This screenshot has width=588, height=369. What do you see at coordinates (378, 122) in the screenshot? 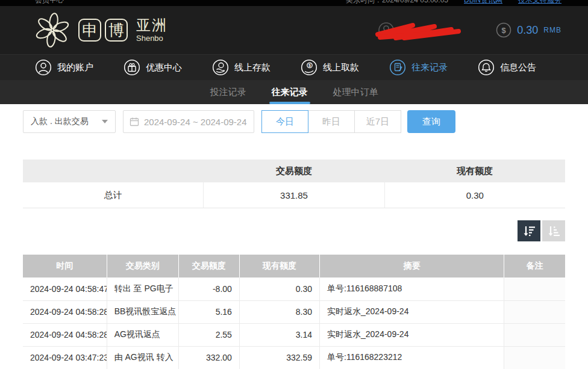
I see `last7days-button: 近7日` at bounding box center [378, 122].